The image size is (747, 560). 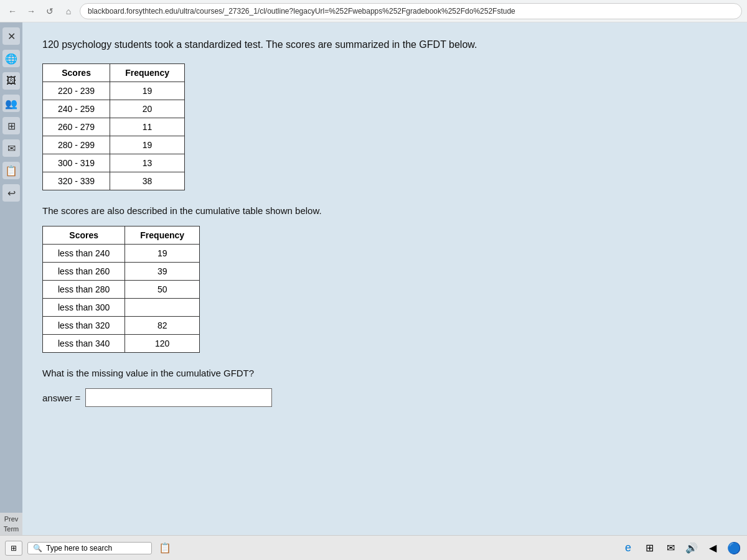 What do you see at coordinates (11, 36) in the screenshot?
I see `close-icon: ✕` at bounding box center [11, 36].